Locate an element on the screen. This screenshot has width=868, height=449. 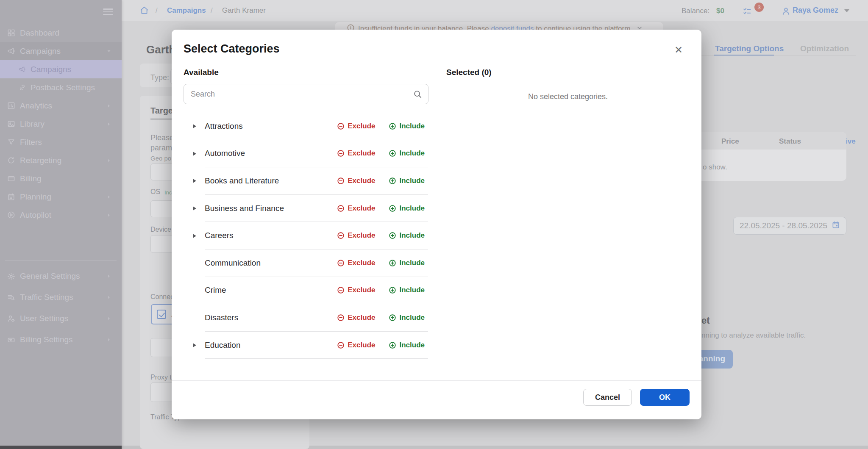
sidebar-item-label: Library is located at coordinates (32, 124).